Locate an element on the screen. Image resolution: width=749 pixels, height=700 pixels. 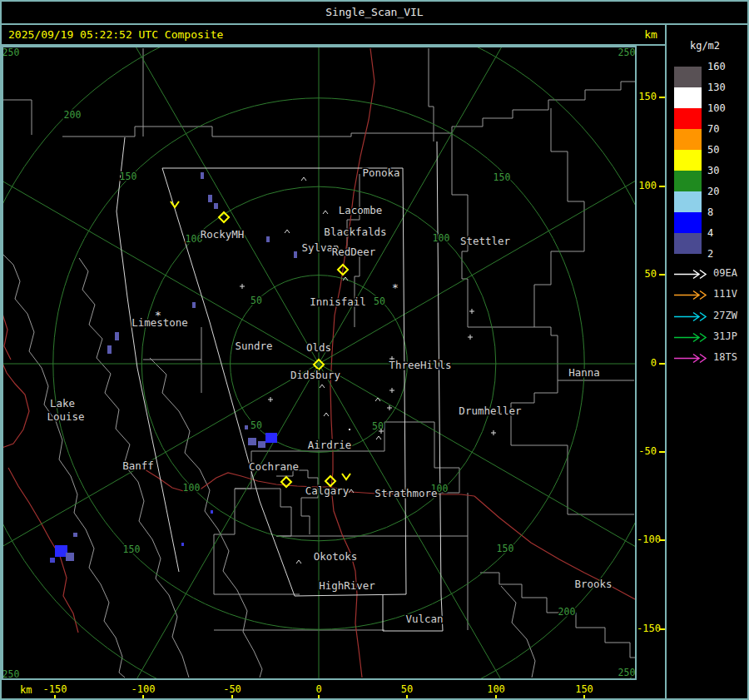
legend-value: 50 is located at coordinates (724, 150).